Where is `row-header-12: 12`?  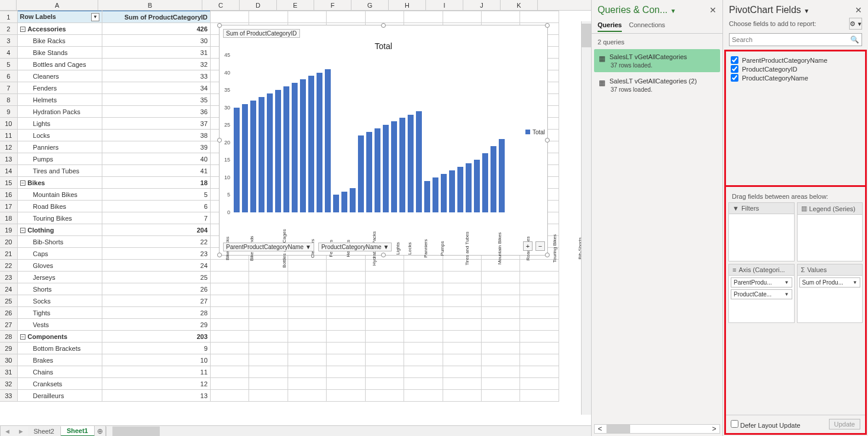
row-header-12: 12 is located at coordinates (8, 147).